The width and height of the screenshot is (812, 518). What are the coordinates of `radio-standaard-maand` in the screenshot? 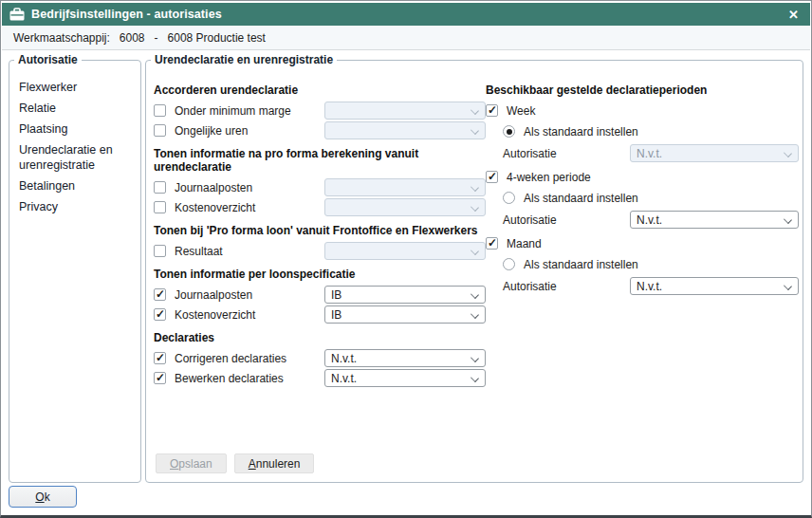 It's located at (508, 264).